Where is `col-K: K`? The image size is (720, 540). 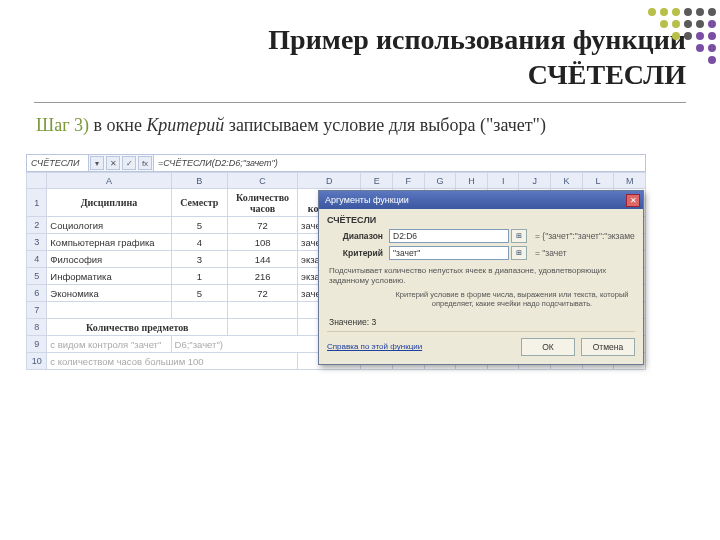
col-K: K is located at coordinates (567, 181).